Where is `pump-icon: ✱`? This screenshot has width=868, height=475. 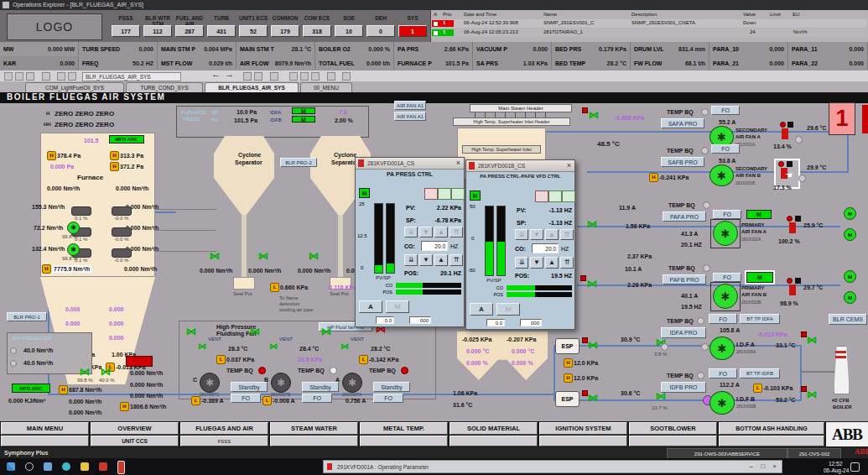 pump-icon: ✱ is located at coordinates (74, 228).